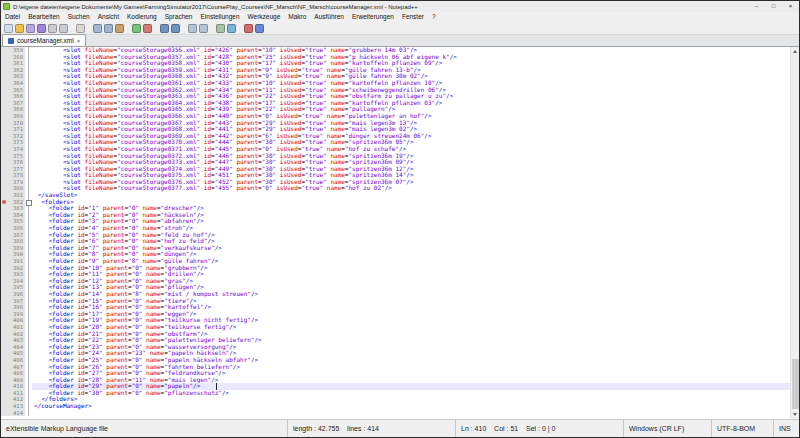  What do you see at coordinates (411, 188) in the screenshot?
I see `code-text: <slot fileName="courseStorage0377.xml" i…` at bounding box center [411, 188].